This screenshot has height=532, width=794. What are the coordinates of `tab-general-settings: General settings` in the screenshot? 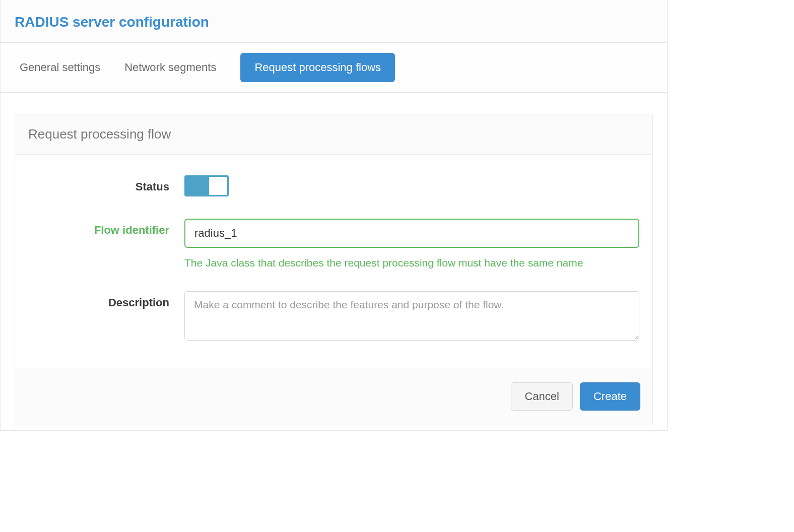 It's located at (60, 68).